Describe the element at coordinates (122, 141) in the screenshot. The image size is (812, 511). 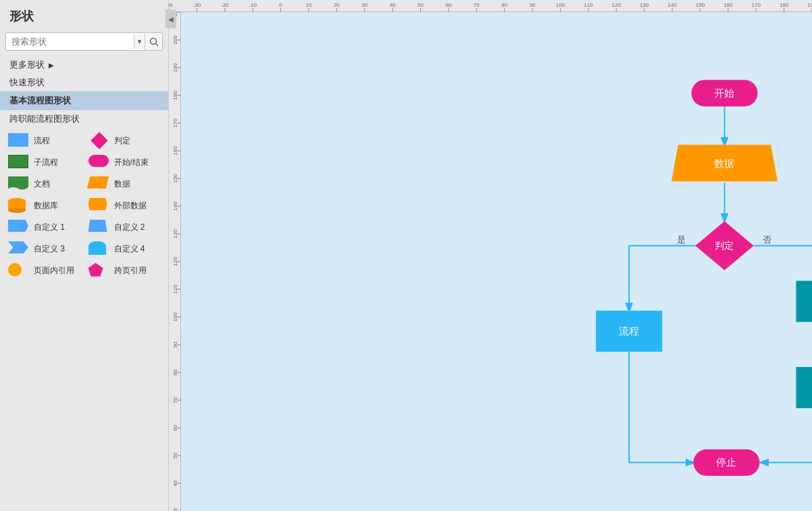
I see `decision-label: 判定` at that location.